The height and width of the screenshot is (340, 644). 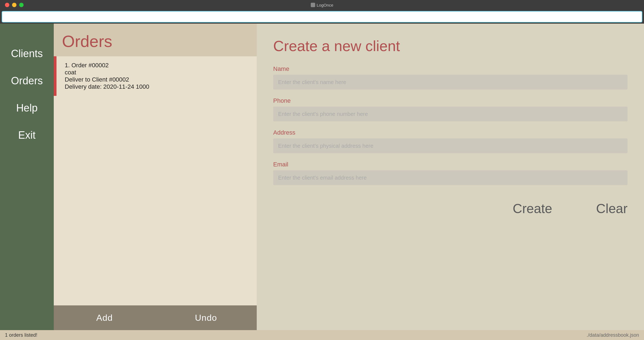 I want to click on add-order-button: Add, so click(x=104, y=318).